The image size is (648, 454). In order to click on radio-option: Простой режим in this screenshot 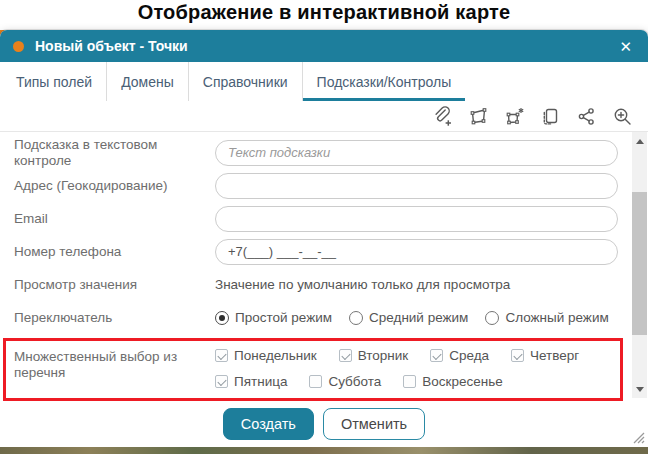, I will do `click(274, 318)`.